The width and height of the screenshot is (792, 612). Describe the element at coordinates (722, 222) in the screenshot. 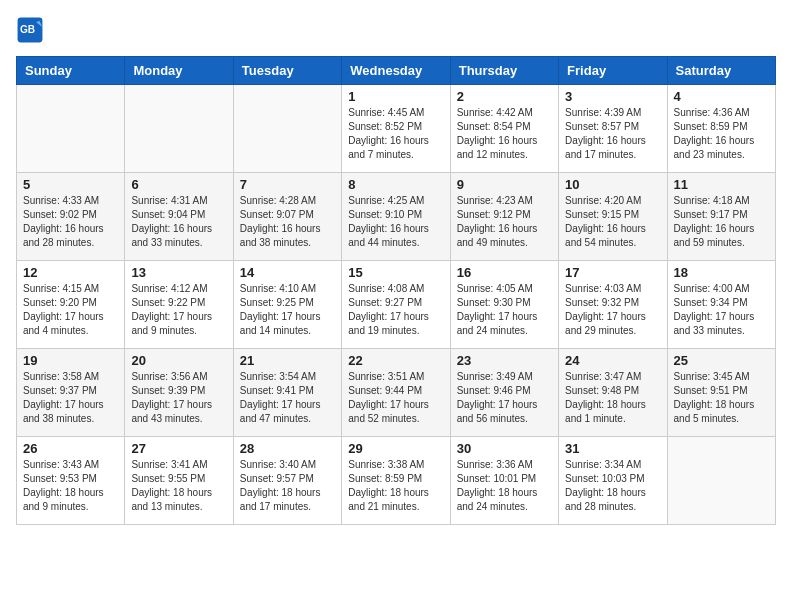

I see `day-detail: Sunrise: 4:18 AMSunset: 9:17 PMDaylight:…` at that location.